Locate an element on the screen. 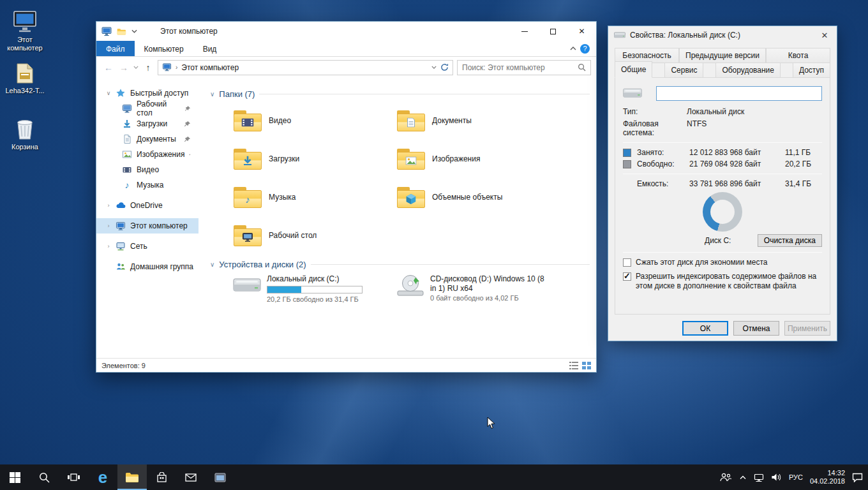 Image resolution: width=868 pixels, height=490 pixels. desktop-icon-label: Leha342-T... is located at coordinates (25, 91).